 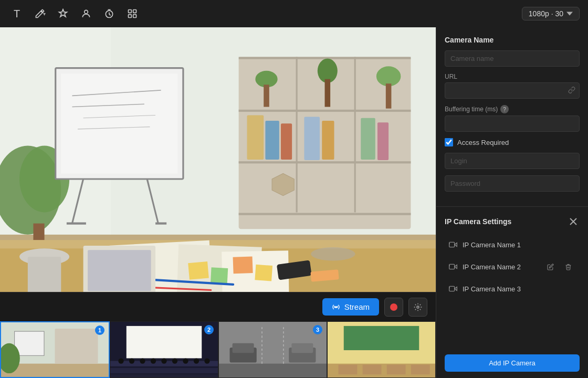 I want to click on login-group, so click(x=512, y=161).